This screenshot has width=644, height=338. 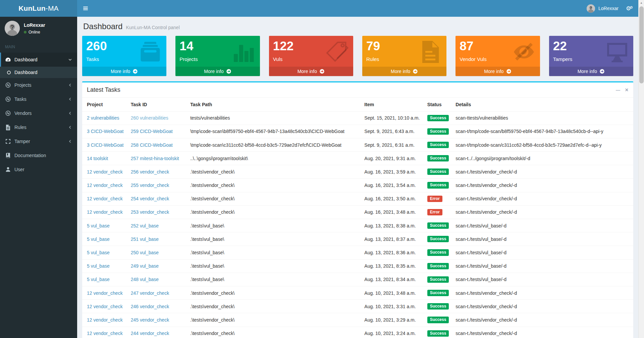 I want to click on task-id-link: 247 vendor_check, so click(x=150, y=293).